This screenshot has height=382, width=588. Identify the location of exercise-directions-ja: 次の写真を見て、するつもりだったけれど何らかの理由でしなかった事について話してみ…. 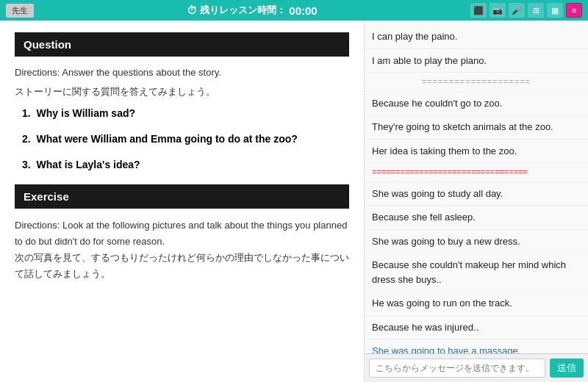
(182, 266).